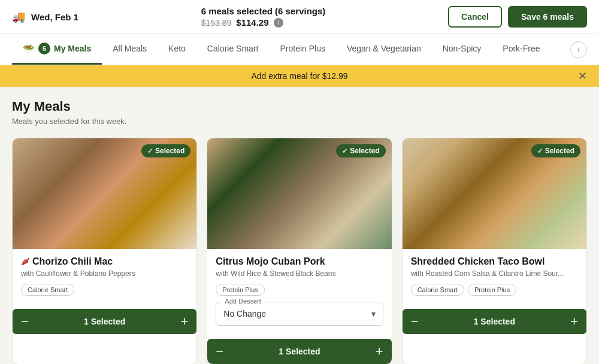 Image resolution: width=599 pixels, height=364 pixels. What do you see at coordinates (300, 290) in the screenshot?
I see `meal-tags-citrus: Protein Plus` at bounding box center [300, 290].